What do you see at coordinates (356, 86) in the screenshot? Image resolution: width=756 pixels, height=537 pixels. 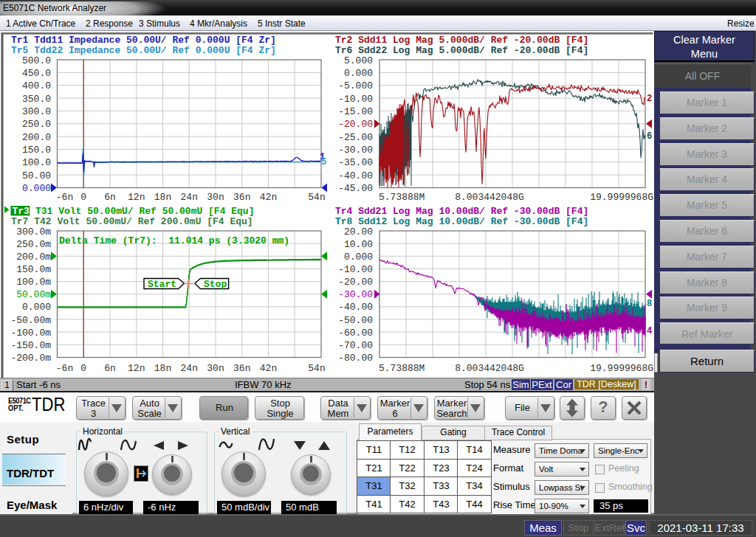 I see `svg-text: -5.000` at bounding box center [356, 86].